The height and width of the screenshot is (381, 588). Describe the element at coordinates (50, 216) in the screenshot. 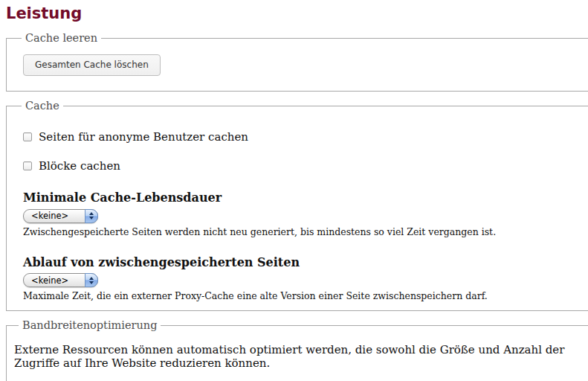

I see `min-cache-lifetime-value: <keine>` at that location.